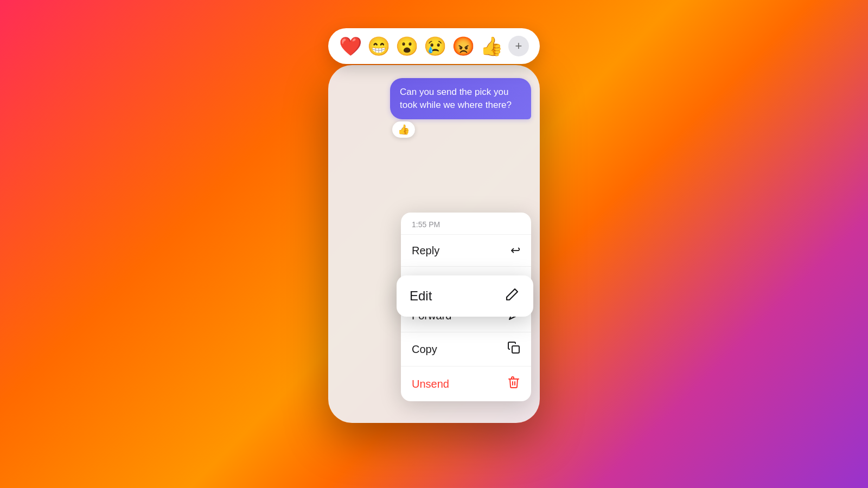 The height and width of the screenshot is (488, 868). I want to click on menu-item-edit: Edit, so click(465, 296).